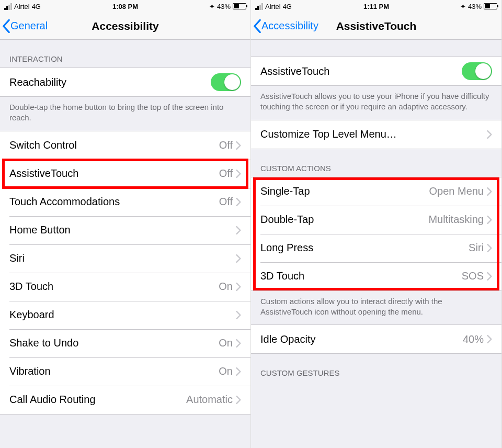  What do you see at coordinates (126, 287) in the screenshot?
I see `row-3d-touch: 3D Touch On` at bounding box center [126, 287].